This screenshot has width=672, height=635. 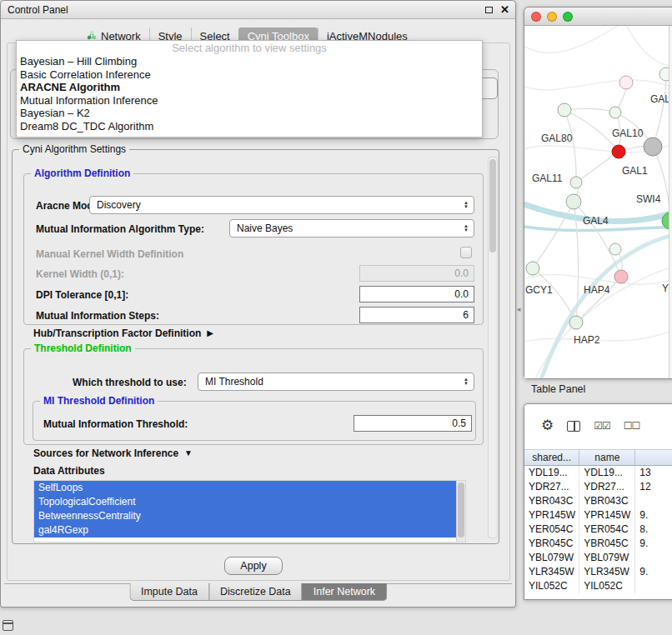 I want to click on attributes-scrollbar, so click(x=460, y=512).